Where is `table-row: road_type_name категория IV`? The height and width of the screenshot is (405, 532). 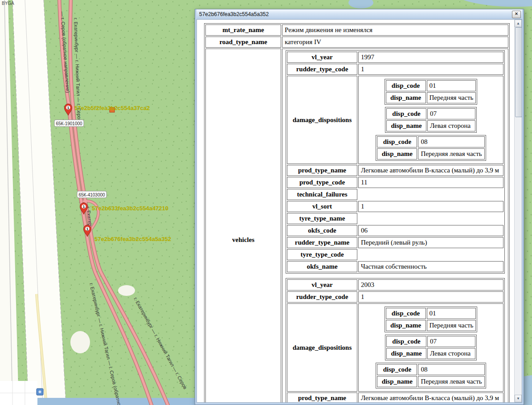
table-row: road_type_name категория IV is located at coordinates (357, 42).